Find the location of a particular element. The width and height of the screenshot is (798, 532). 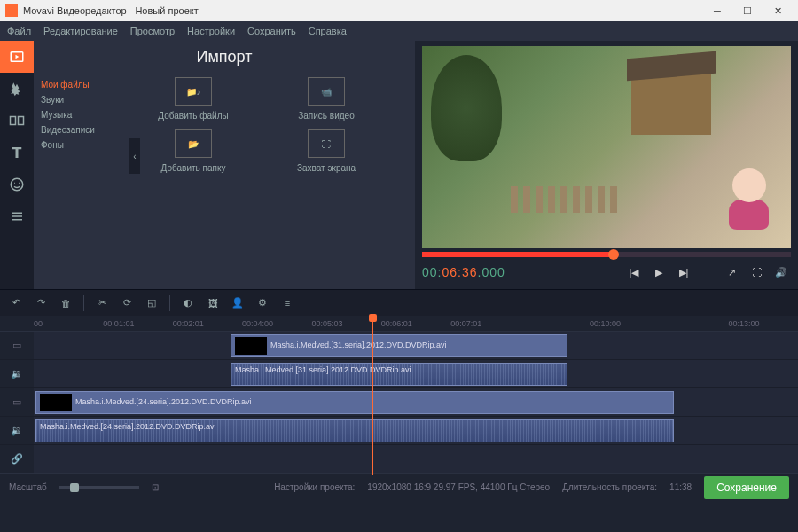

edit-toolbar: ↶ ↷ 🗑 ✂ ⟳ ◱ ◐ 🖼 👤 ⚙ ≡ is located at coordinates (399, 302).